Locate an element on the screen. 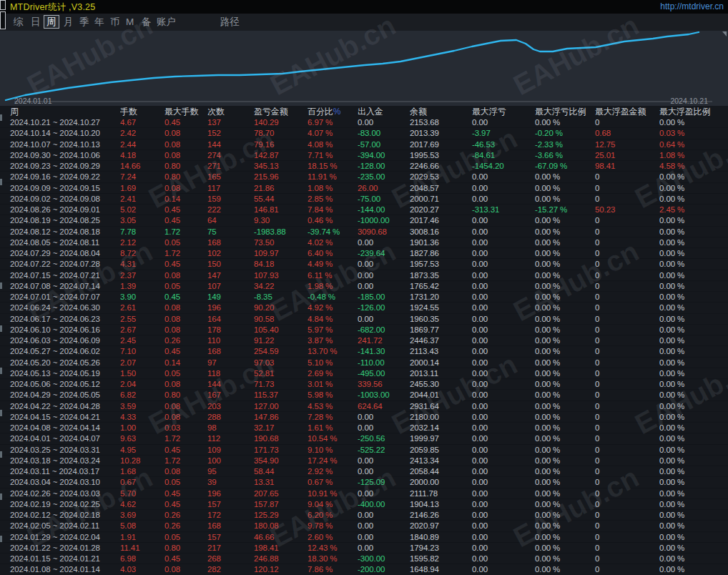 The image size is (728, 575). cell-lots: 4.67 is located at coordinates (142, 122).